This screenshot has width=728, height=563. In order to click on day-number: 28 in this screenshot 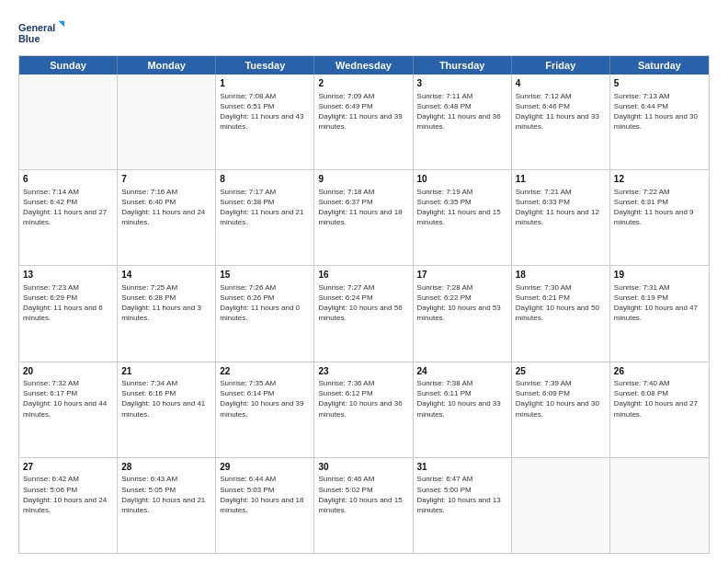, I will do `click(166, 467)`.